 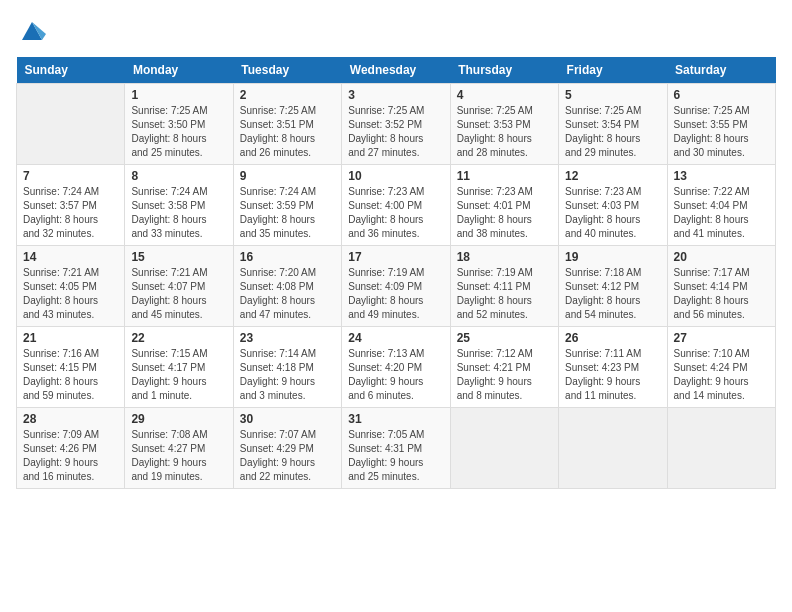 What do you see at coordinates (504, 95) in the screenshot?
I see `day-number: 4` at bounding box center [504, 95].